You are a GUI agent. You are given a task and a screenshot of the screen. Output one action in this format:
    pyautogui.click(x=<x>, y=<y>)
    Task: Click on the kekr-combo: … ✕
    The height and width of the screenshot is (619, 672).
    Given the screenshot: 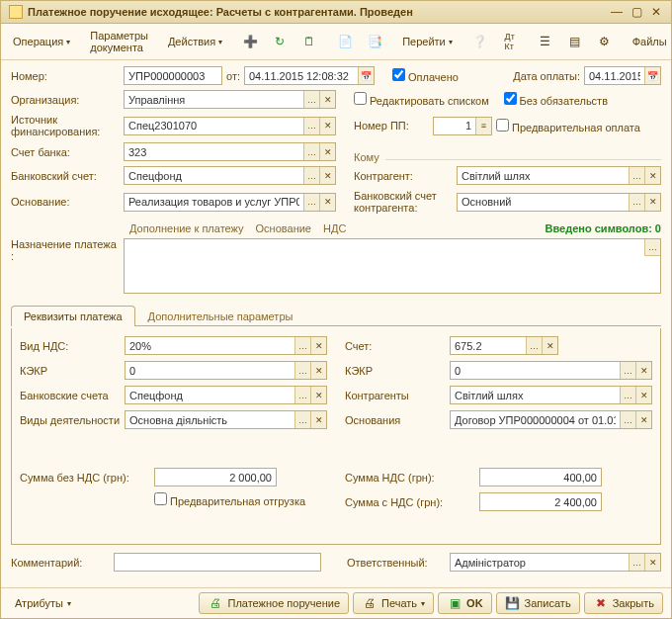 What is the action you would take?
    pyautogui.click(x=225, y=370)
    